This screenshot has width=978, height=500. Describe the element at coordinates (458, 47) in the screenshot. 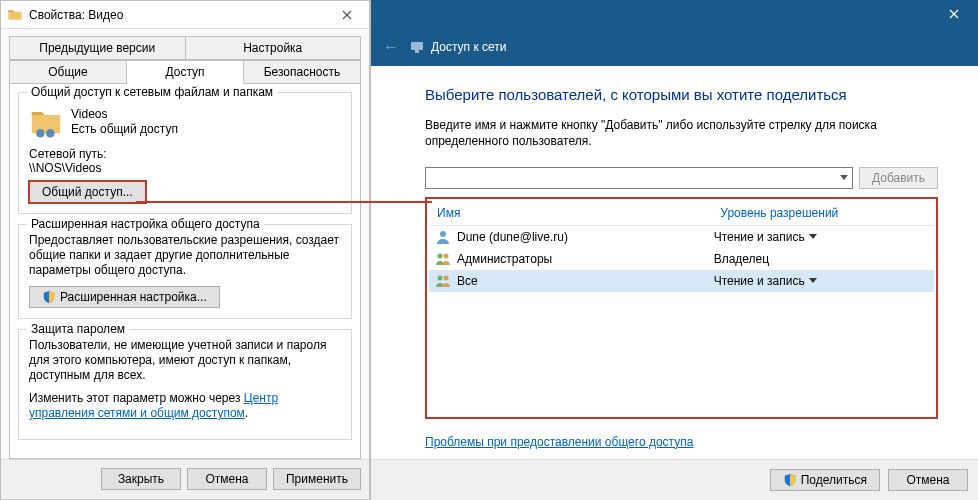

I see `breadcrumb: Доступ к сети` at that location.